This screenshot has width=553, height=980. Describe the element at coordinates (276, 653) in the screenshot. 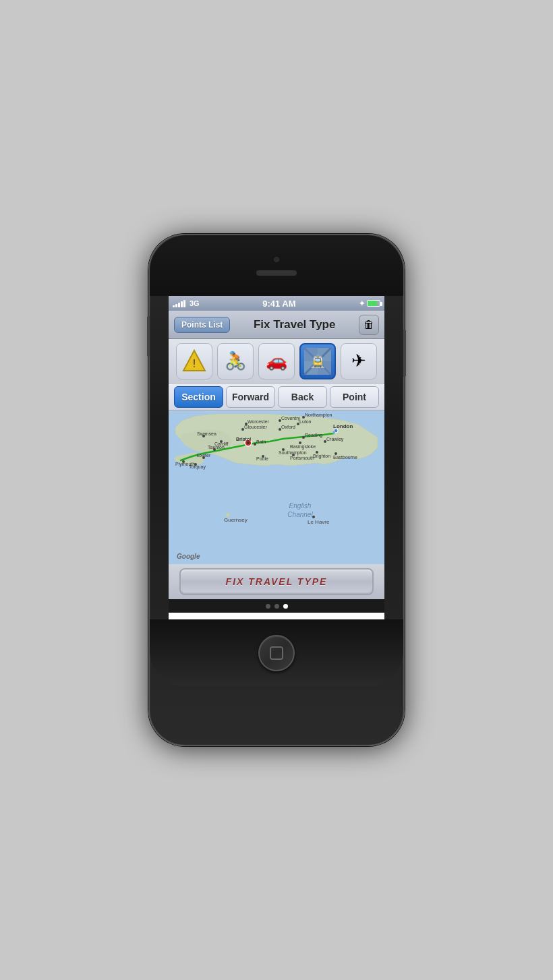

I see `bottom-bezel` at that location.